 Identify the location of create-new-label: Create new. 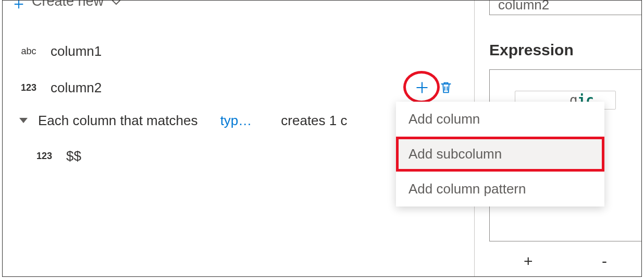
(68, 4).